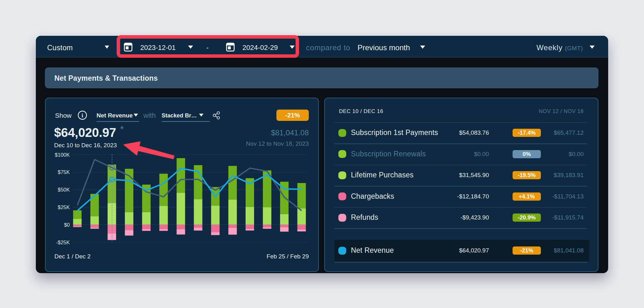 This screenshot has height=308, width=644. Describe the element at coordinates (82, 116) in the screenshot. I see `svg-text: i` at that location.